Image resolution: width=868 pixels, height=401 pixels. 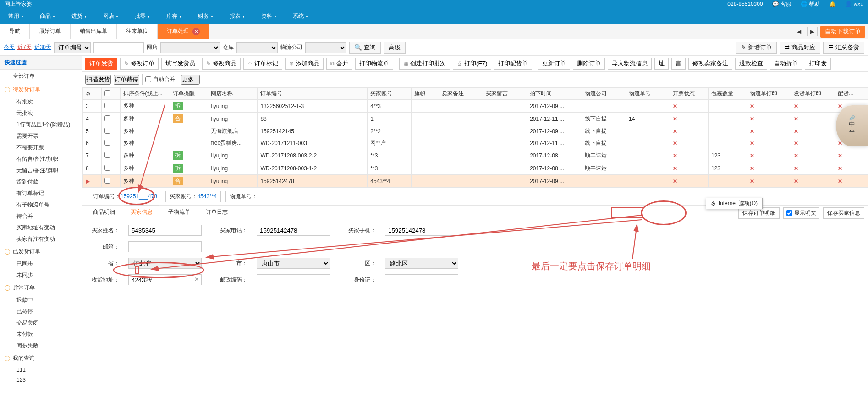 What do you see at coordinates (165, 263) in the screenshot?
I see `prov-select: 河北省` at bounding box center [165, 263].